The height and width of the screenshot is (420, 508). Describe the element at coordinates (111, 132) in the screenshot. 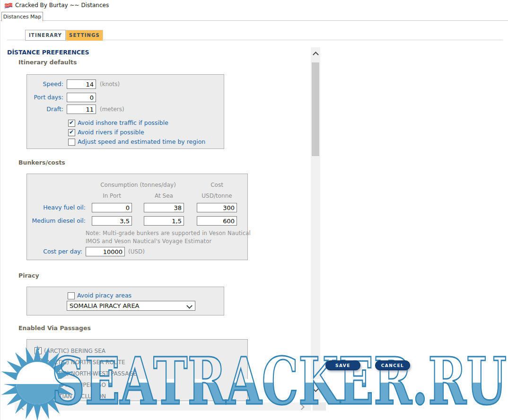

I see `avoid-rivers-label: Avoid rivers if possible` at that location.